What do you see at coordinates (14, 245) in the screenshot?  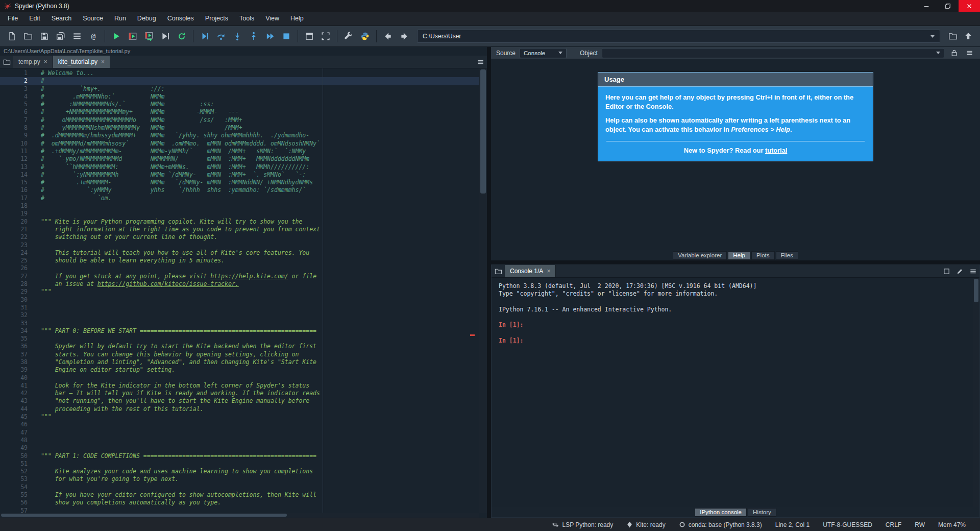 I see `line-number: 23` at bounding box center [14, 245].